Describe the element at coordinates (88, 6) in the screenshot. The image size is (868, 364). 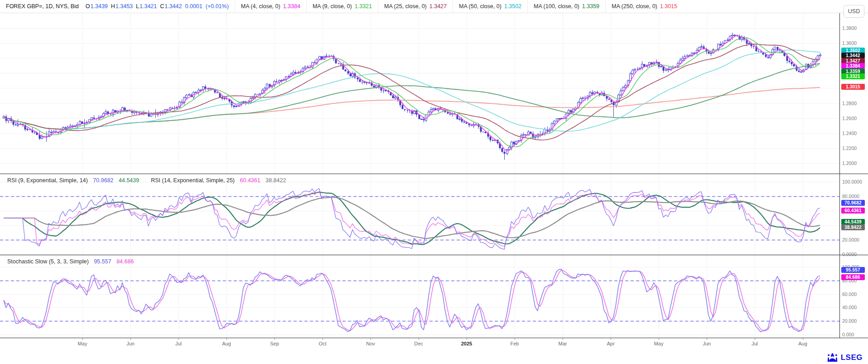
I see `open-label: O` at that location.